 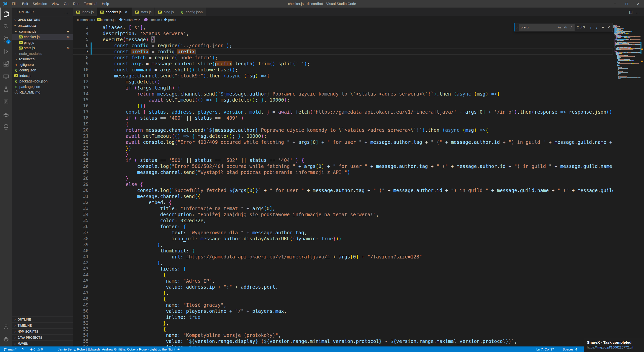 What do you see at coordinates (638, 12) in the screenshot?
I see `more-actions-icon` at bounding box center [638, 12].